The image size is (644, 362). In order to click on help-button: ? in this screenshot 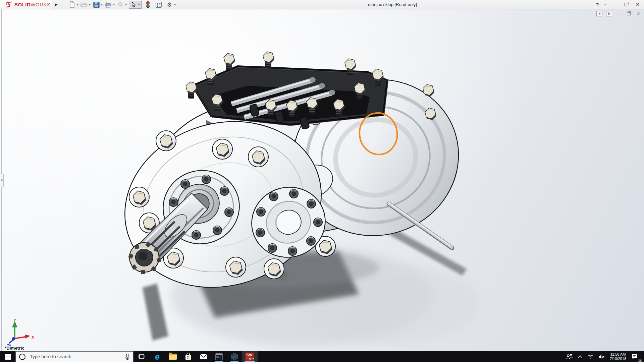, I will do `click(597, 5)`.